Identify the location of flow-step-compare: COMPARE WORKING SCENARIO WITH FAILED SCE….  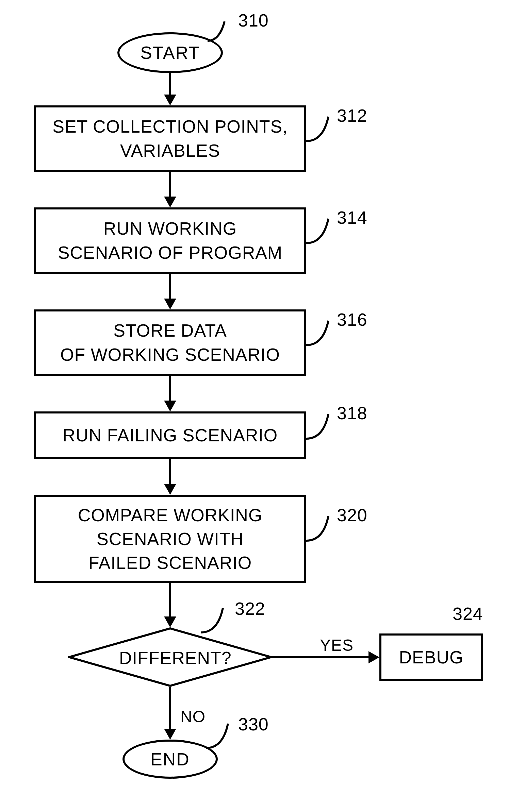
(170, 539).